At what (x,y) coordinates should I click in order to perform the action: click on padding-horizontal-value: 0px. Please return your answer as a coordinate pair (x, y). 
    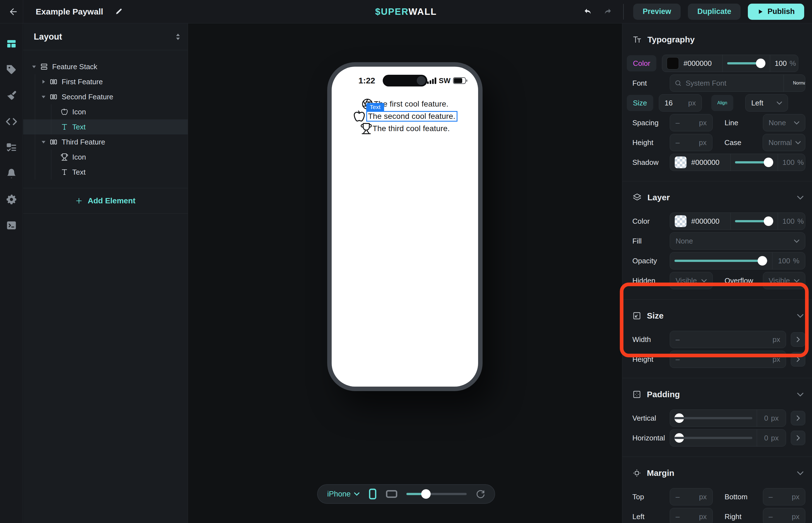
    Looking at the image, I should click on (771, 438).